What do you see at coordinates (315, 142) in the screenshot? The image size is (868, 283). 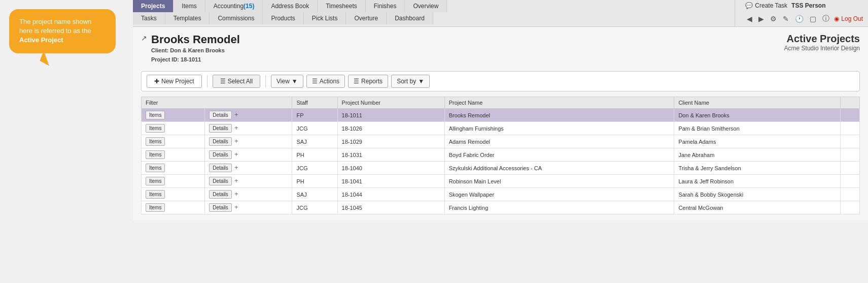 I see `staff-cell: SAJ` at bounding box center [315, 142].